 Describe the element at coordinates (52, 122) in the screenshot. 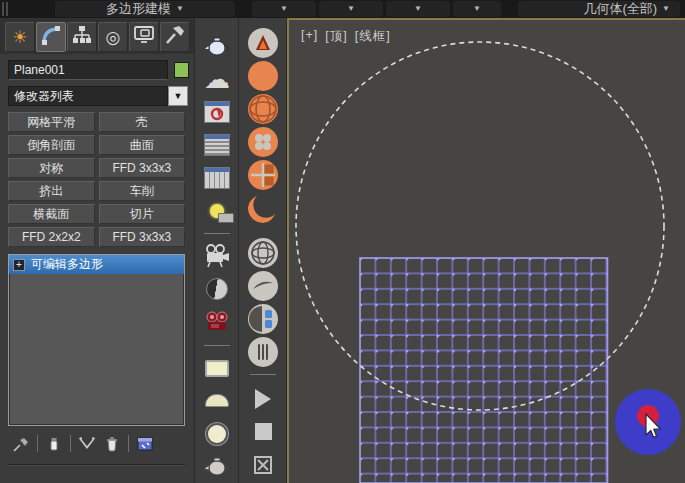

I see `btn-meshsmooth: 网格平滑` at that location.